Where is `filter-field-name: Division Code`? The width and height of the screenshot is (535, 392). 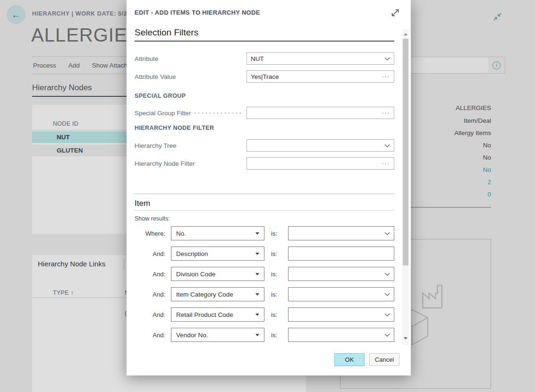
filter-field-name: Division Code is located at coordinates (216, 274).